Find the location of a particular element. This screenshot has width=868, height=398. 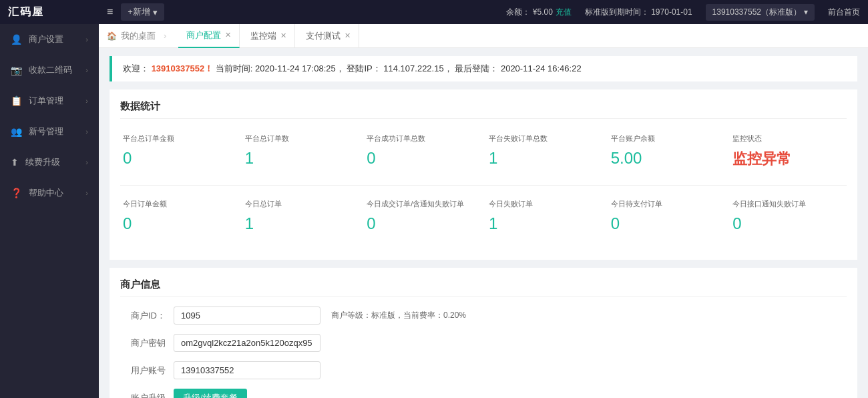

stat-total-orders: 平台总订单数 1 is located at coordinates (300, 151).